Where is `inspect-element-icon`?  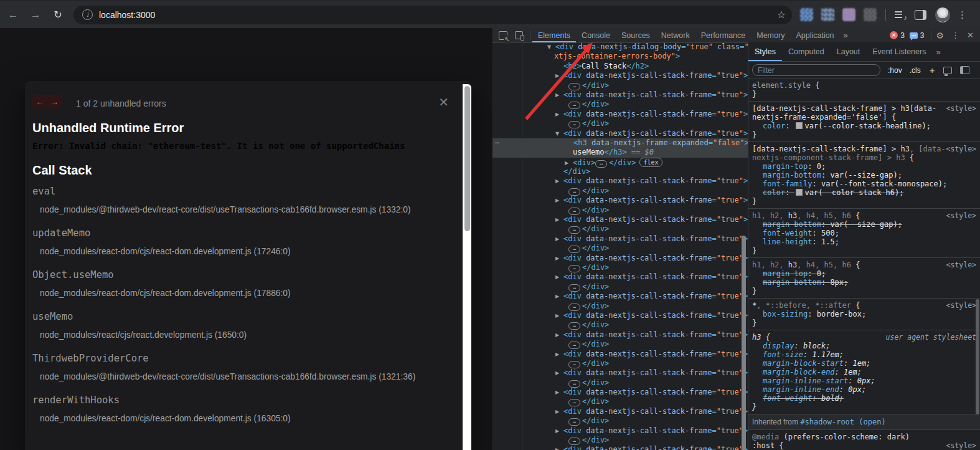 inspect-element-icon is located at coordinates (503, 36).